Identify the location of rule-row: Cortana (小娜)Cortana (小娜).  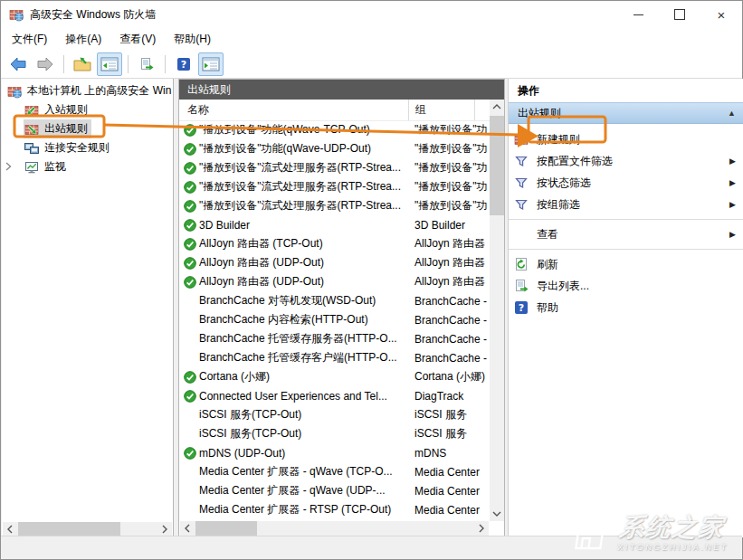
(335, 376).